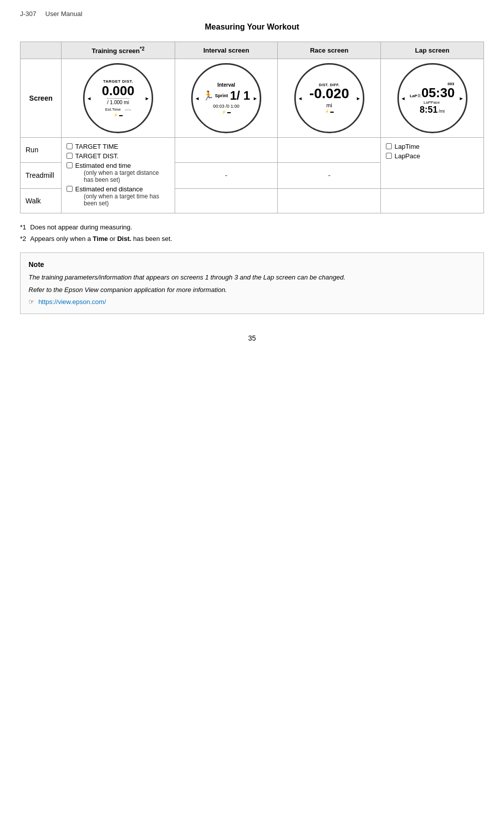  Describe the element at coordinates (432, 151) in the screenshot. I see `run-lap-list: LapTime LapPace` at that location.